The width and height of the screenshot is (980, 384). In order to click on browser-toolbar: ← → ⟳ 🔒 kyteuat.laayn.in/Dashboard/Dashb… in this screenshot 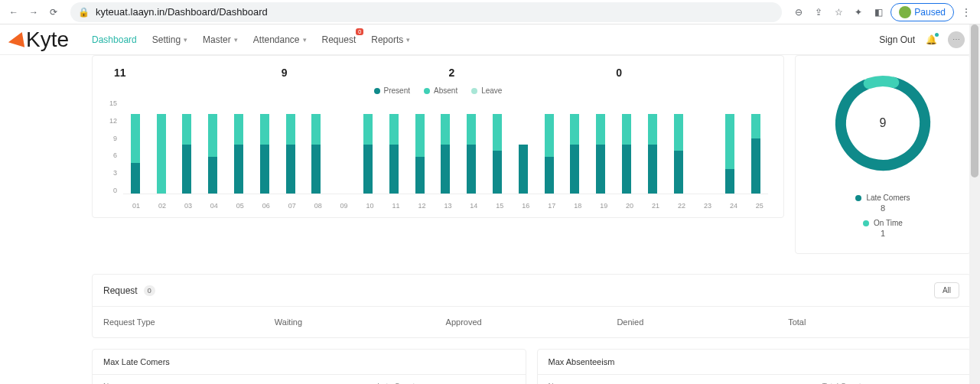, I will do `click(490, 12)`.